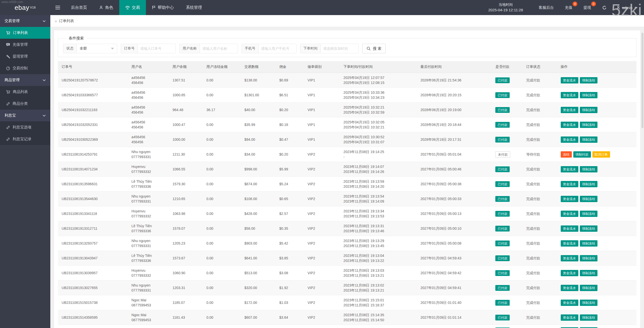 The height and width of the screenshot is (328, 644). Describe the element at coordinates (186, 110) in the screenshot. I see `cell-balance: 964.48` at that location.